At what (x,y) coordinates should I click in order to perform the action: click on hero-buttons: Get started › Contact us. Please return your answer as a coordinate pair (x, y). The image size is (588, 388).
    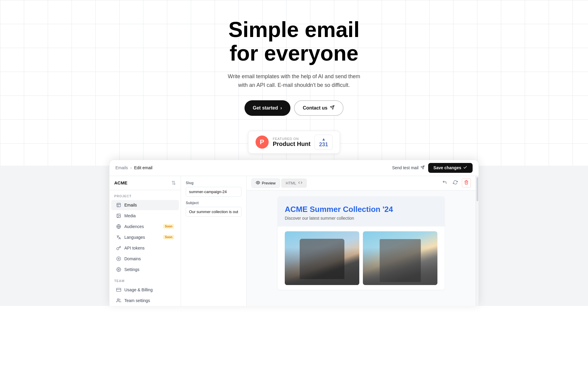
    Looking at the image, I should click on (294, 108).